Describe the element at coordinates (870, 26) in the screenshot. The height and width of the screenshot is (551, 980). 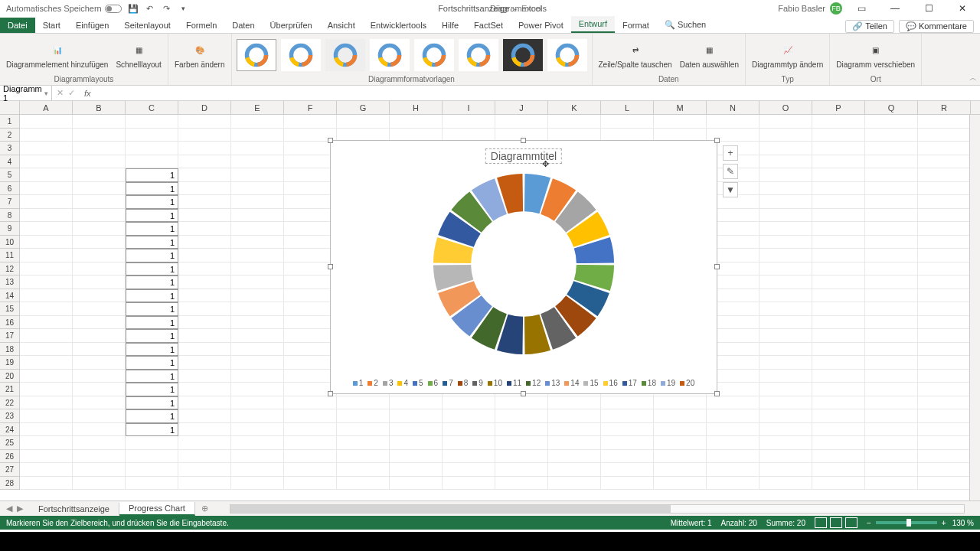
I see `share-button: 🔗 Teilen` at that location.